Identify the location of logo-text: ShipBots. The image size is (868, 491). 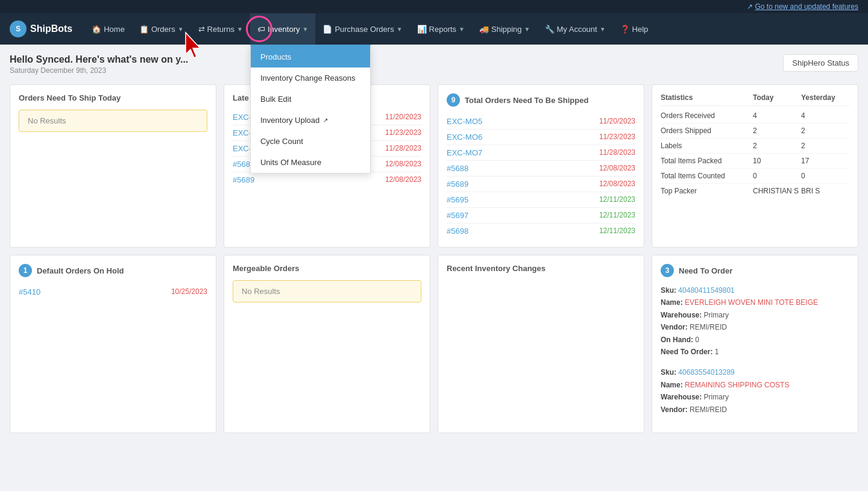
(51, 29).